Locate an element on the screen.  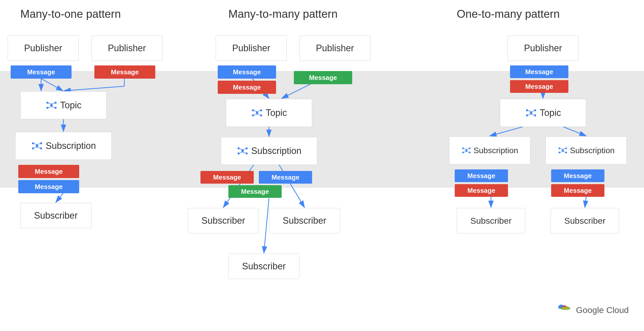
panel1-publisher2: Publisher is located at coordinates (127, 48).